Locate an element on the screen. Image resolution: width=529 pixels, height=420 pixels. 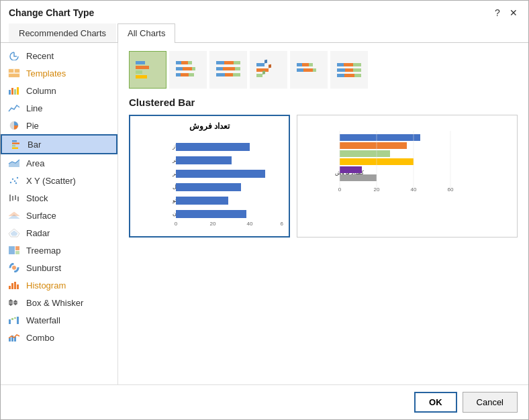
sidebar-item-sunburst-label: Sunburst is located at coordinates (44, 268).